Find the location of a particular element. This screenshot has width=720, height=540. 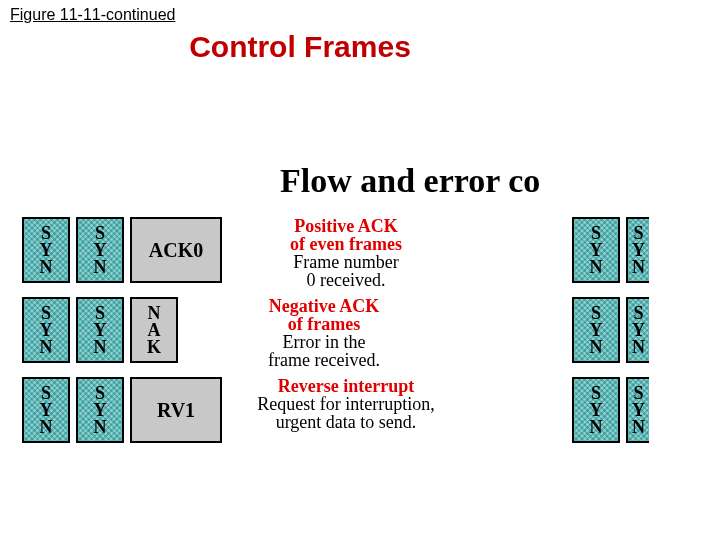

table-row: S Y N S Y N ACK0 Positive ACK of even fr… is located at coordinates (371, 250).